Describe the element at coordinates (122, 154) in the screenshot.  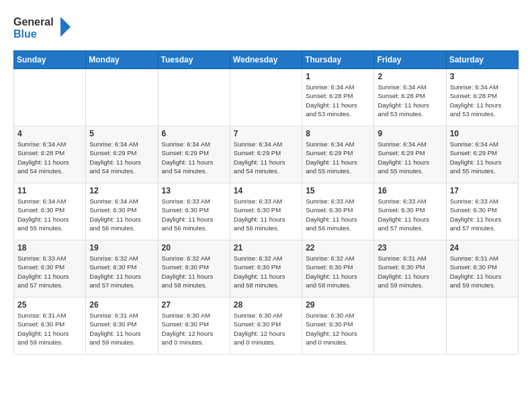
I see `calendar-cell: 5Sunrise: 6:34 AM Sunset: 6:29 PM Daylig…` at that location.